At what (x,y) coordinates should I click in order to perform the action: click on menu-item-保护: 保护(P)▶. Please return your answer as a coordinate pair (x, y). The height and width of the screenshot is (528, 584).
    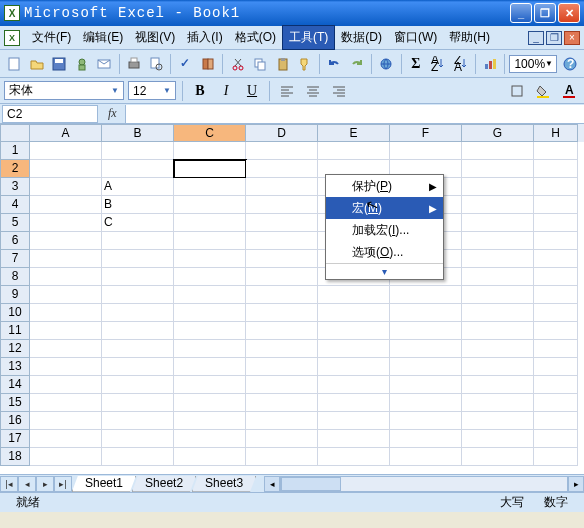
    Looking at the image, I should click on (384, 186).